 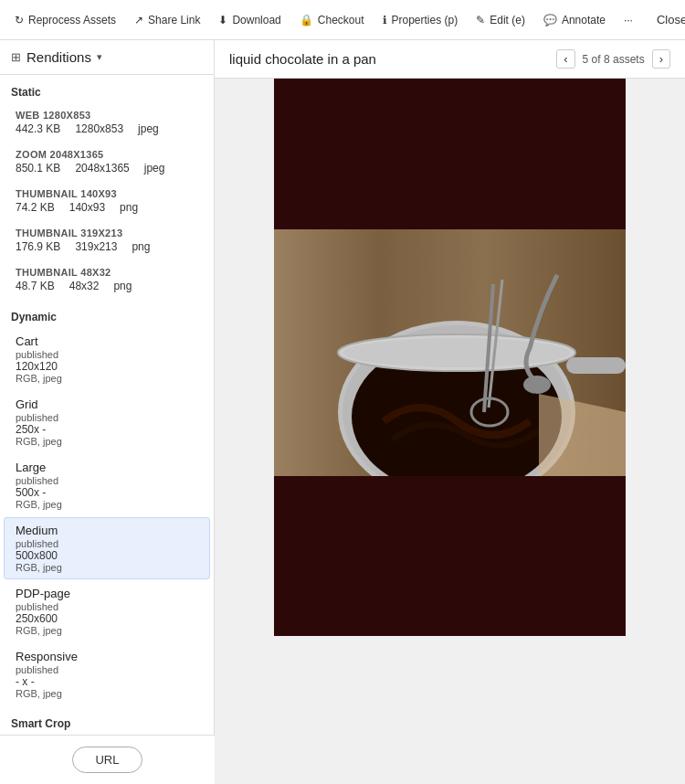 What do you see at coordinates (107, 611) in the screenshot?
I see `rendition-item-pdp: PDP-page published 250x600 RGB, jpeg` at bounding box center [107, 611].